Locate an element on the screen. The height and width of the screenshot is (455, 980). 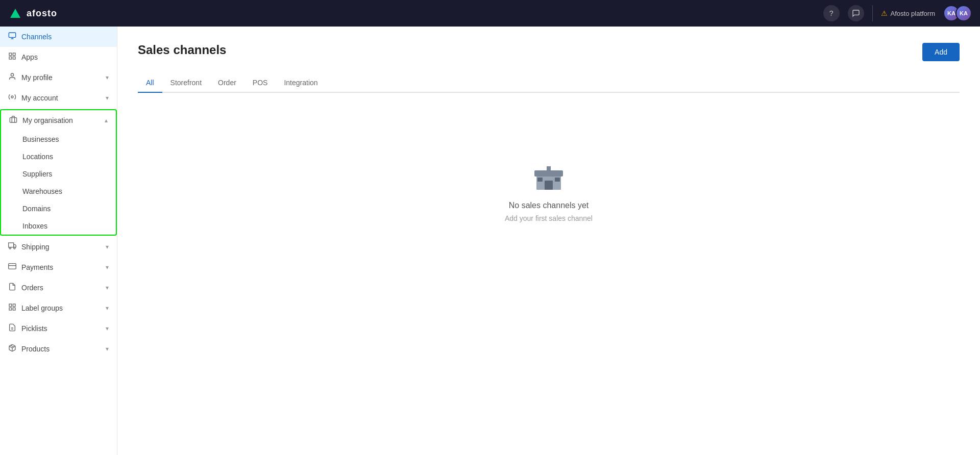
sidebar-sub-item-inboxes: Inboxes is located at coordinates (58, 226).